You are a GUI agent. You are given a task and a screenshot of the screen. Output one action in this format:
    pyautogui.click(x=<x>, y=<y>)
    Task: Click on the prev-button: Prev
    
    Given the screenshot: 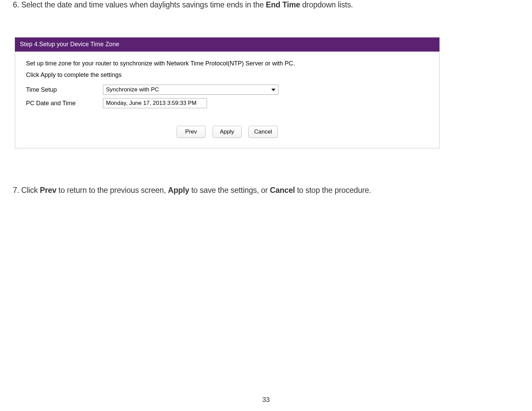 What is the action you would take?
    pyautogui.click(x=191, y=132)
    